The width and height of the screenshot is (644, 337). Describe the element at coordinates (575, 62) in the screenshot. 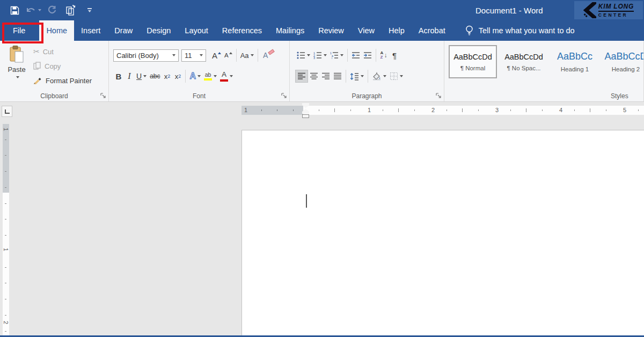

I see `style-heading1: AaBbCc Heading 1` at that location.